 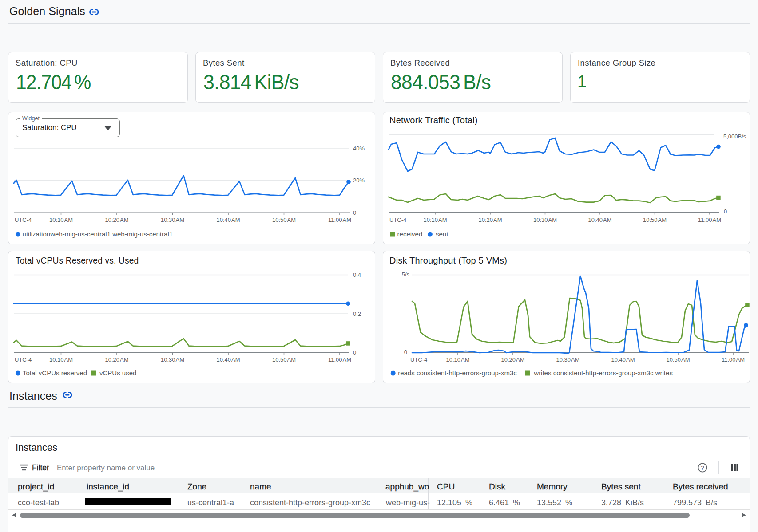 What do you see at coordinates (442, 234) in the screenshot?
I see `svg-text: sent` at bounding box center [442, 234].